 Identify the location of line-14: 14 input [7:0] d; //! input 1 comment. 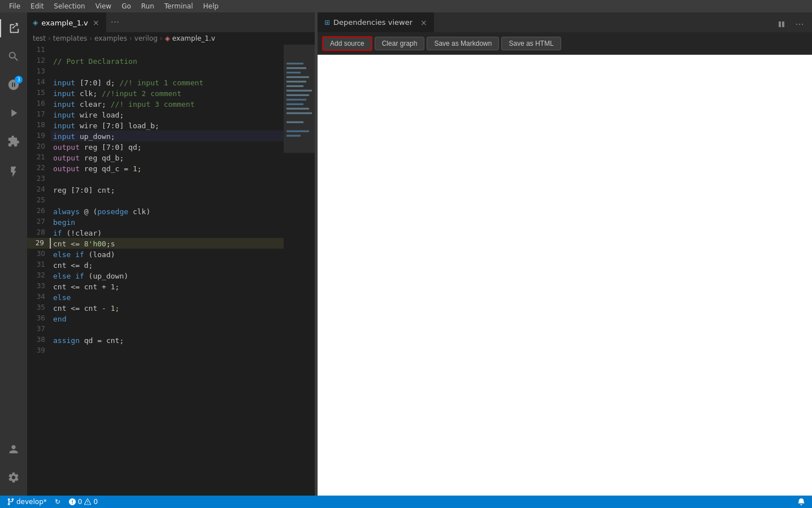
(155, 83).